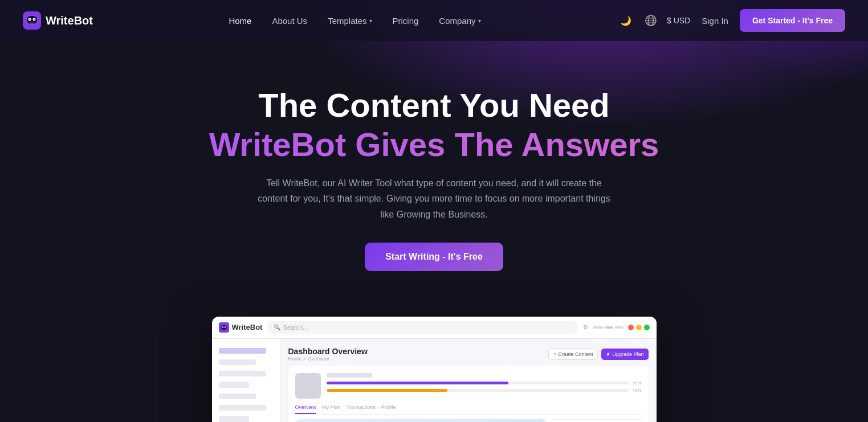  Describe the element at coordinates (246, 380) in the screenshot. I see `dashboard-sidebar` at that location.